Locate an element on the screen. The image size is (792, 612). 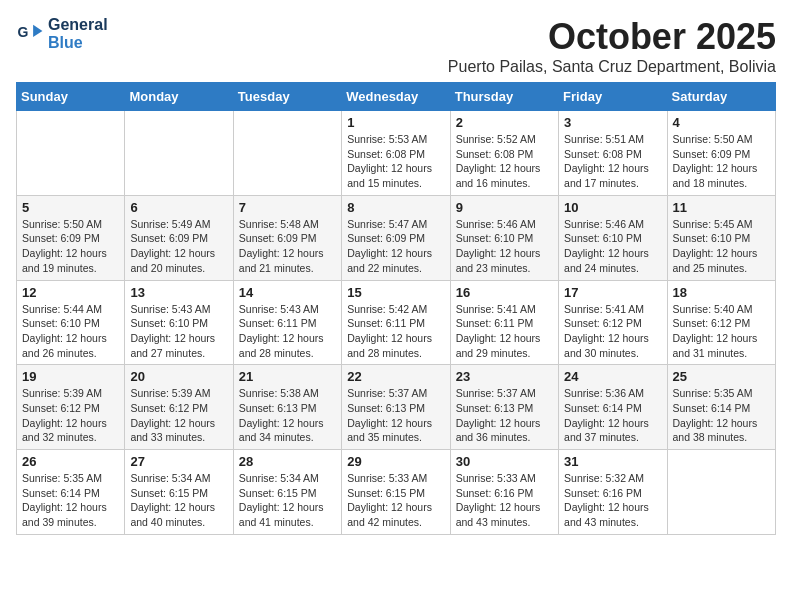
day-info: Sunrise: 5:44 AMSunset: 6:10 PMDaylight:… is located at coordinates (70, 332).